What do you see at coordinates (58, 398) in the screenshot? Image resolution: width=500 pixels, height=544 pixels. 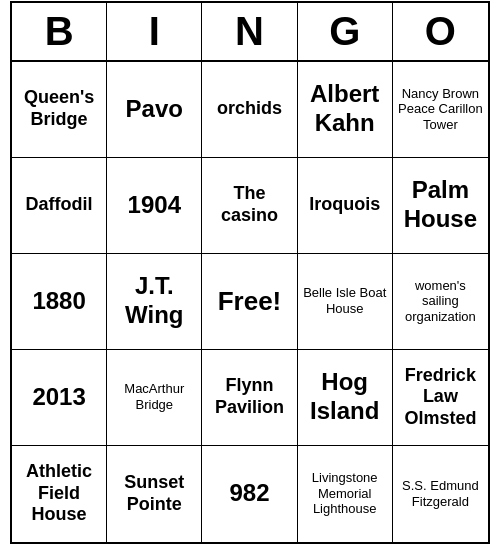 I see `cell-label: 2013` at bounding box center [58, 398].